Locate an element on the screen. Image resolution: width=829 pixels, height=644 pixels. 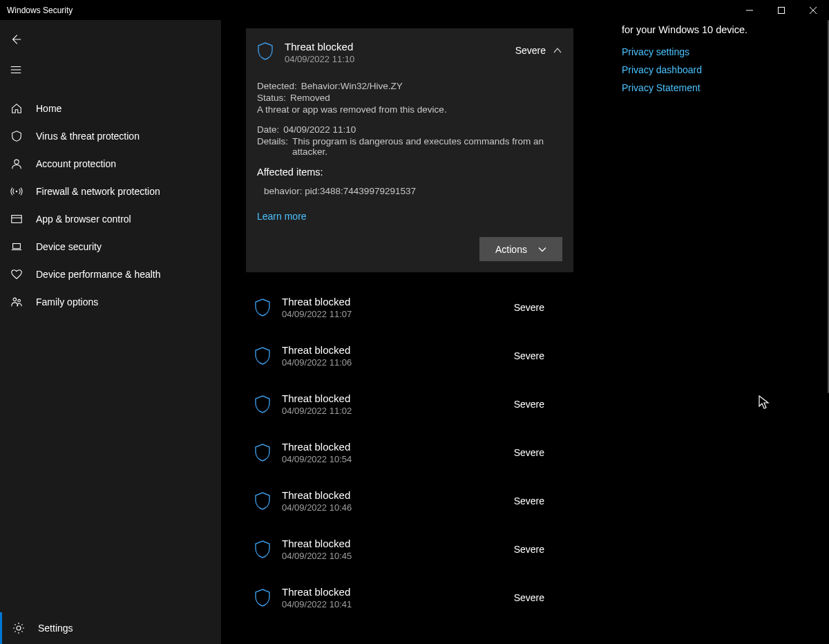
close-icon is located at coordinates (813, 10).